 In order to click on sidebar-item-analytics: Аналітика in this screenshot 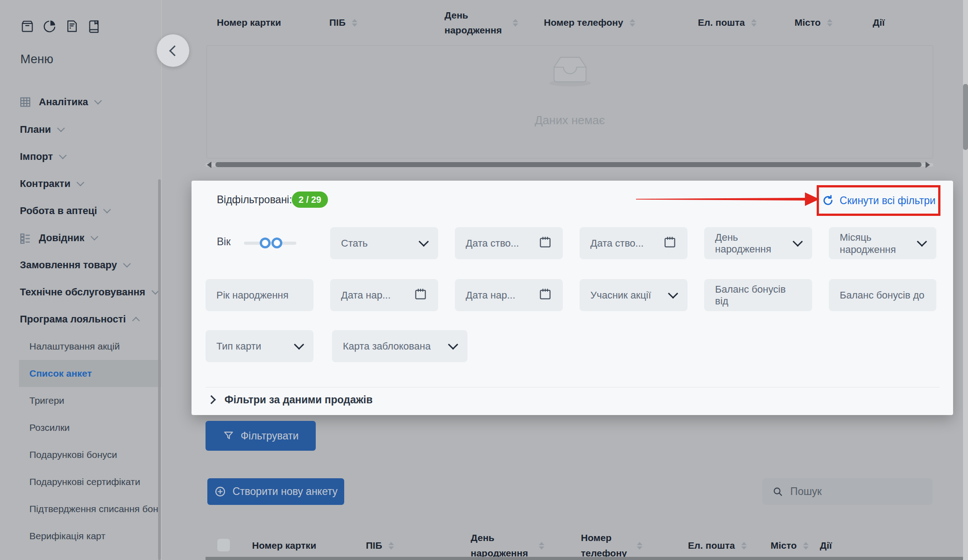, I will do `click(100, 102)`.